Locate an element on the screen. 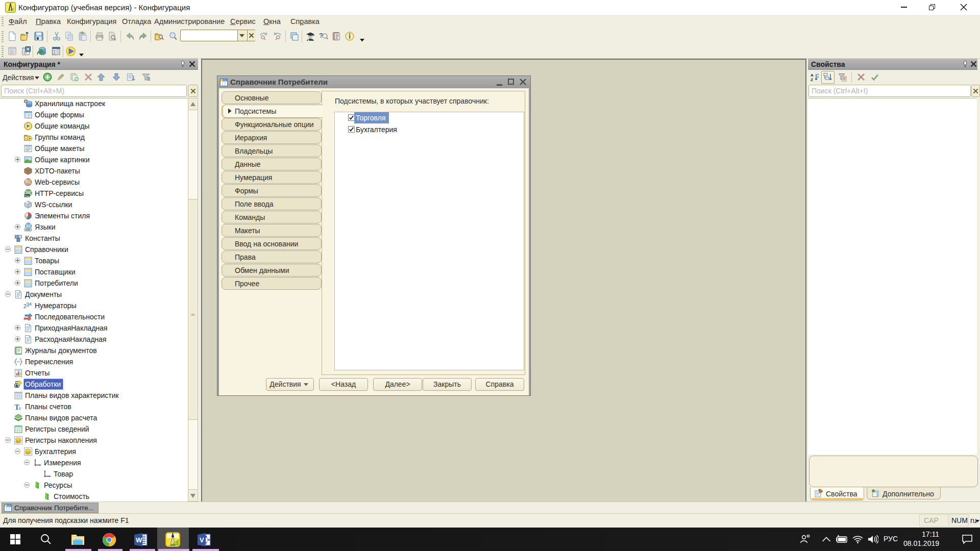  svg-text: АВС is located at coordinates (28, 230).